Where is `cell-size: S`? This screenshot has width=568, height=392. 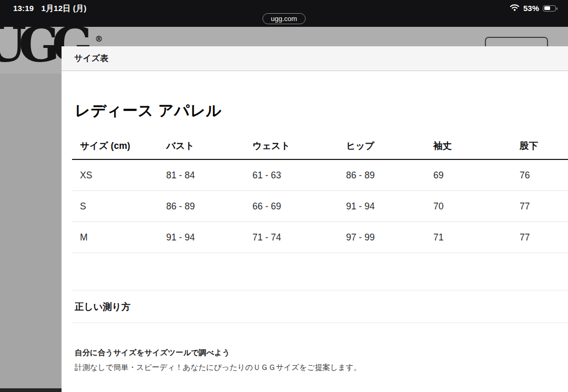
cell-size: S is located at coordinates (115, 206).